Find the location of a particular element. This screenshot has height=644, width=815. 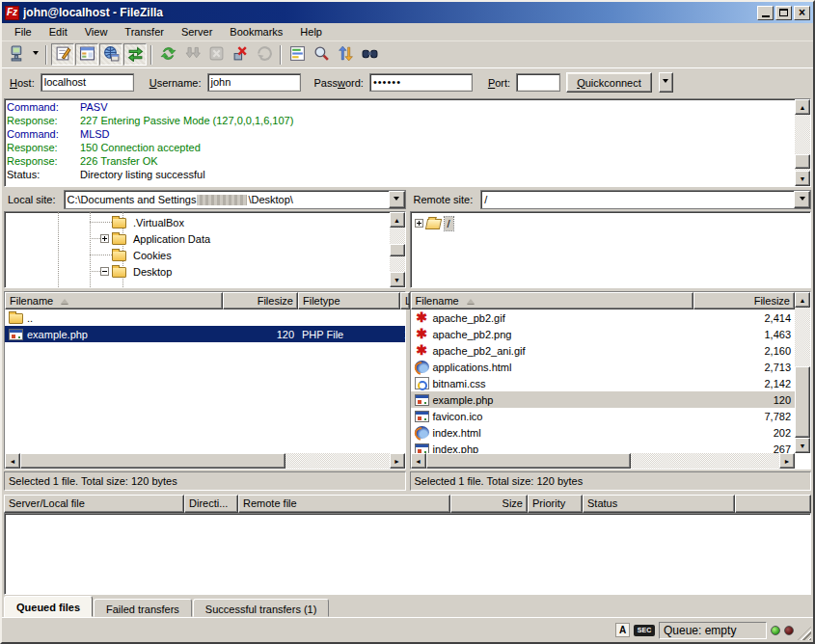

process-queue-button is located at coordinates (192, 54).